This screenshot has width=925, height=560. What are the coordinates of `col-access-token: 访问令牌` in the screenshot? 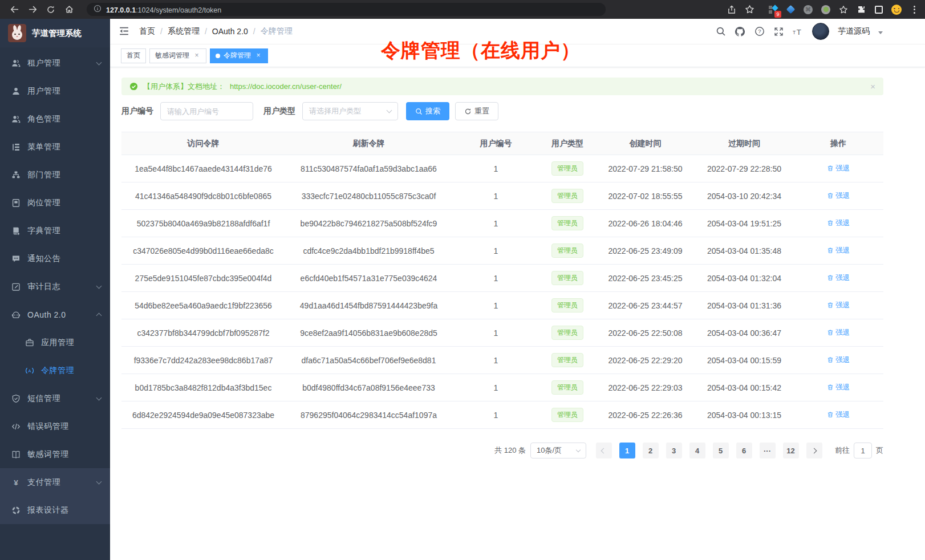 It's located at (203, 144).